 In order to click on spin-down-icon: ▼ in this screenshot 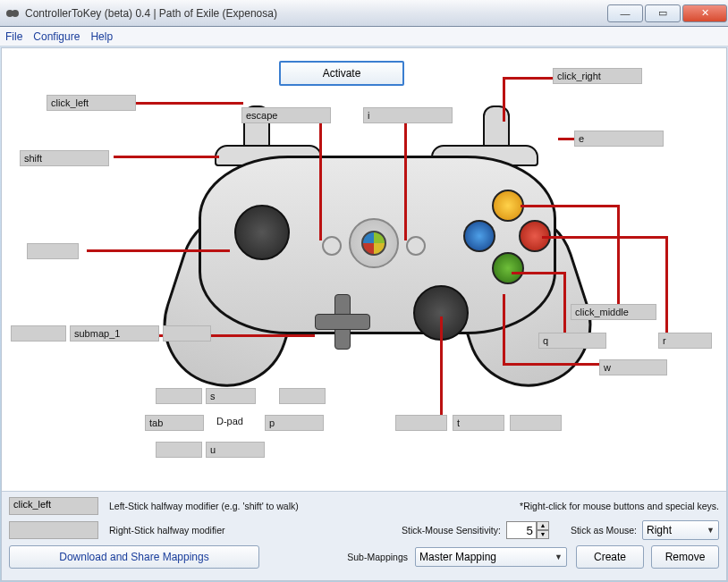, I will do `click(543, 535)`.